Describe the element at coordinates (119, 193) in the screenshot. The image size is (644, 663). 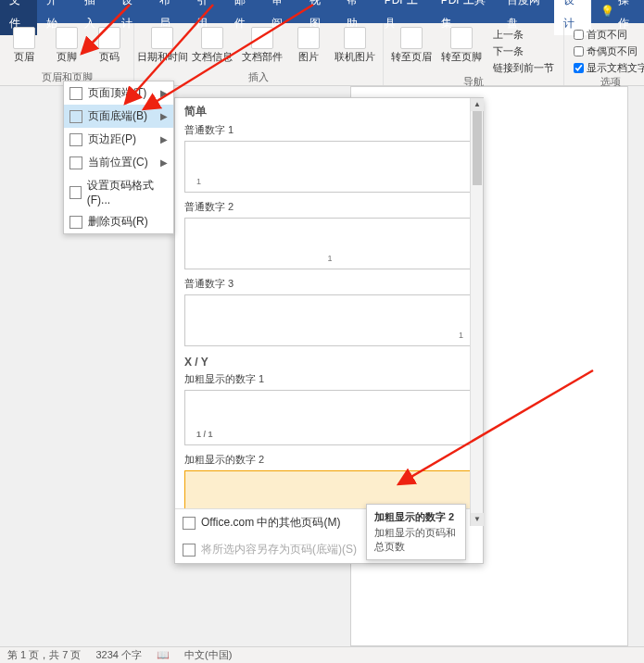
I see `menu-format-page-numbers: 设置页码格式(F)...` at that location.